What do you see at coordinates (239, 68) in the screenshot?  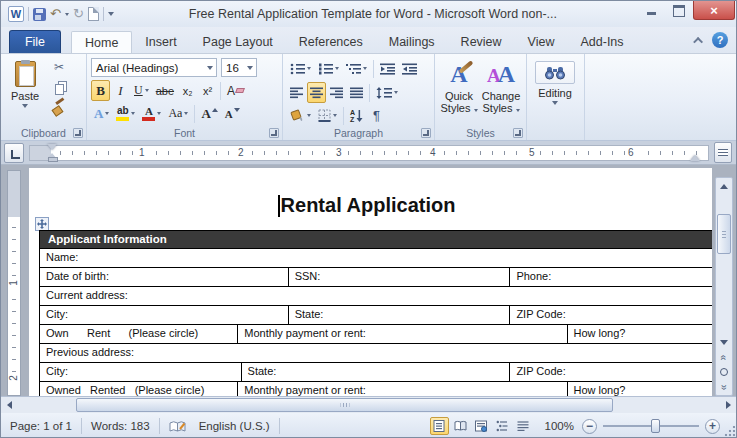 I see `font-size-combo: 16` at bounding box center [239, 68].